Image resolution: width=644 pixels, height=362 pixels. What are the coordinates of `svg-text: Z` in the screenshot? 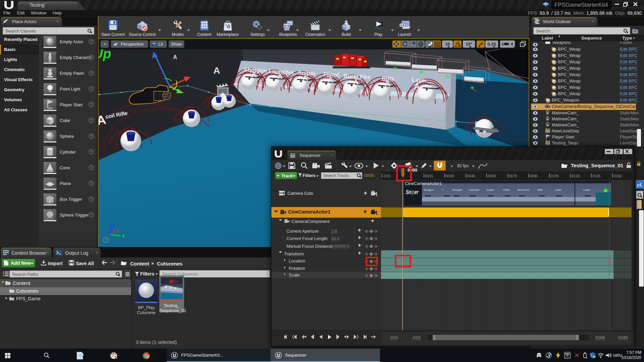 It's located at (113, 226).